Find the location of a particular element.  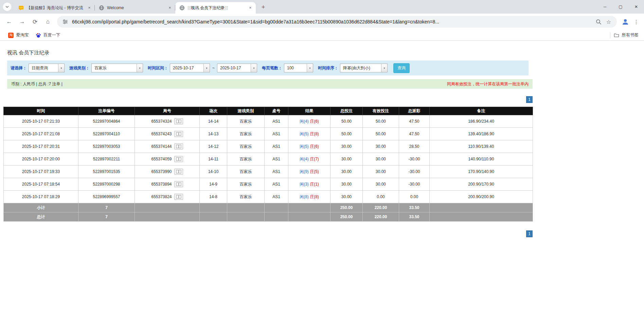

reload-button: ⟳ is located at coordinates (35, 22).